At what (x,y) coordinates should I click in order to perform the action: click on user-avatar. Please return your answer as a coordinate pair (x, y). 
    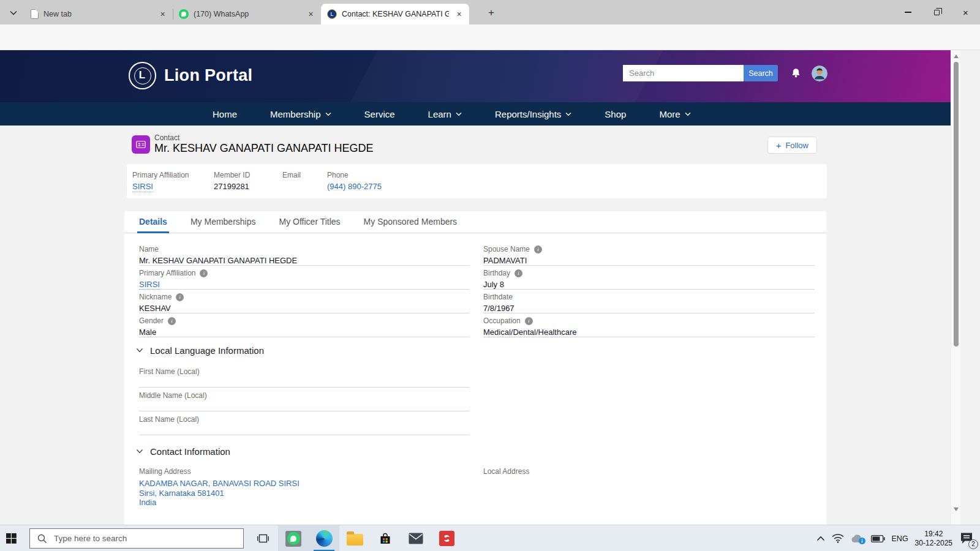
    Looking at the image, I should click on (820, 73).